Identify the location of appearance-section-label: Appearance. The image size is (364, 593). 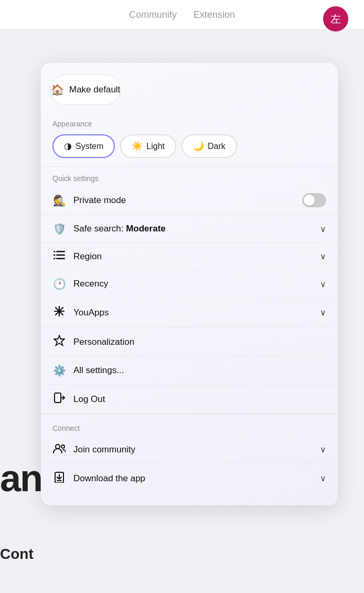
(189, 123).